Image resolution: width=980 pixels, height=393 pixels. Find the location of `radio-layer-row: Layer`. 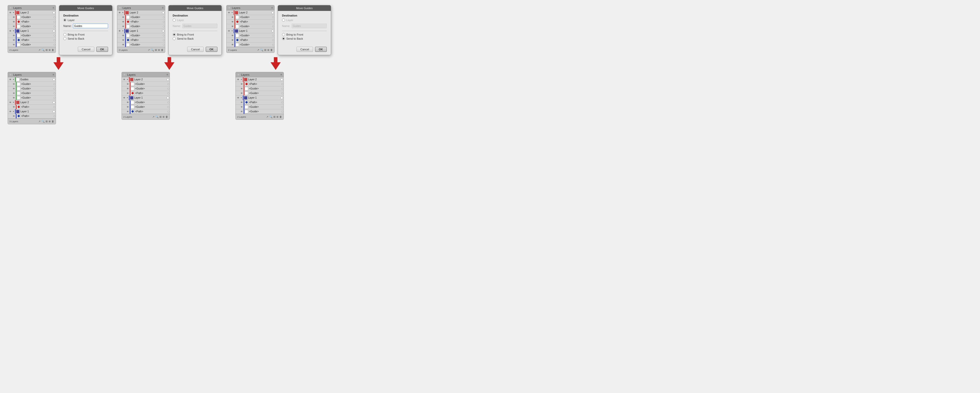

radio-layer-row: Layer is located at coordinates (86, 20).